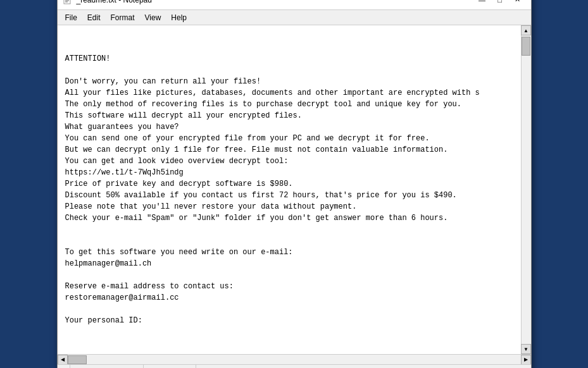 The height and width of the screenshot is (368, 588). I want to click on scroll-down-arrow: ▼, so click(526, 349).